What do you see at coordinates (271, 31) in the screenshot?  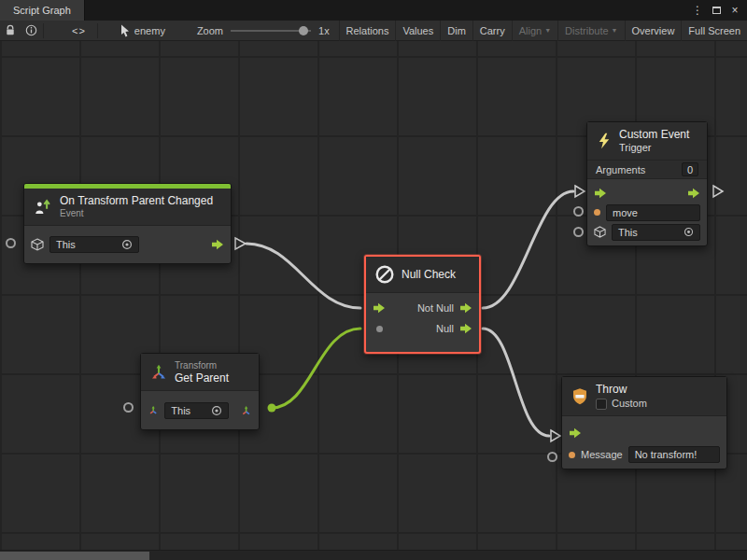 I see `zoom-slider` at bounding box center [271, 31].